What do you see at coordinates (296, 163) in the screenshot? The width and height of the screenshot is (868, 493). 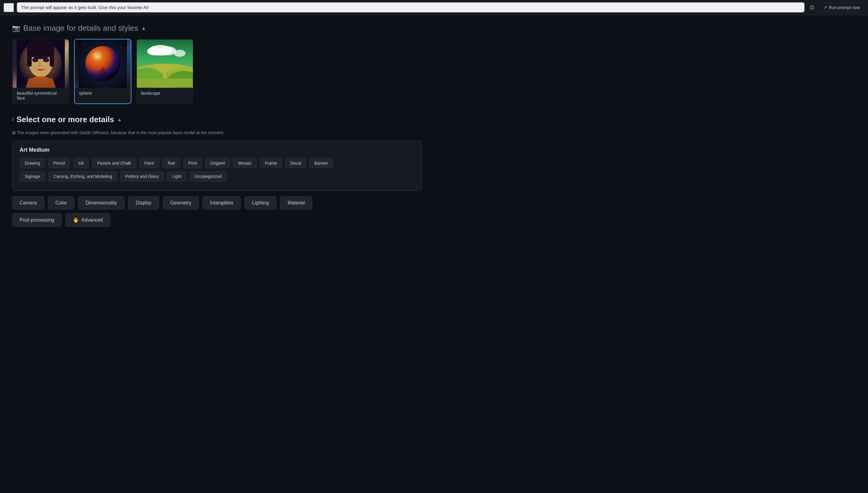 I see `tag-decal: Decal` at bounding box center [296, 163].